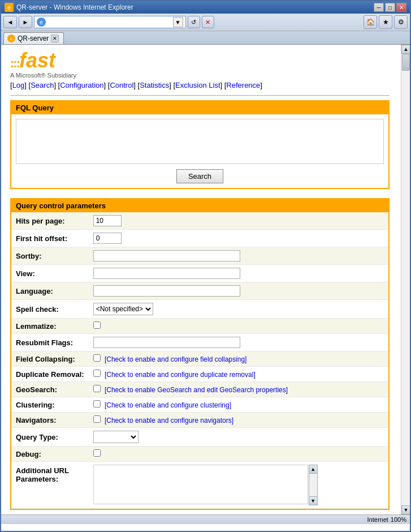  Describe the element at coordinates (167, 273) in the screenshot. I see `input-view` at that location.